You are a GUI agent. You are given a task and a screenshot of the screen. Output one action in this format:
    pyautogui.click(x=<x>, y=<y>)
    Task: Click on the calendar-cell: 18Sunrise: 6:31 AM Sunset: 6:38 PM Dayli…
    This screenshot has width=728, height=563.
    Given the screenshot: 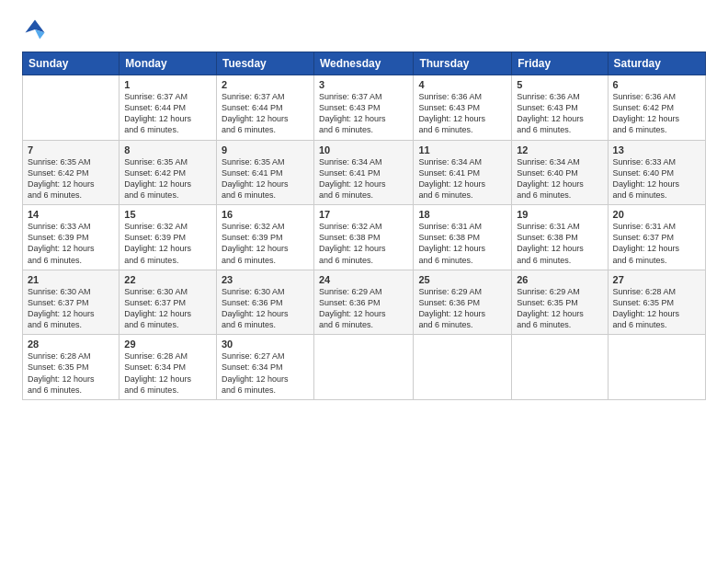 What is the action you would take?
    pyautogui.click(x=463, y=237)
    